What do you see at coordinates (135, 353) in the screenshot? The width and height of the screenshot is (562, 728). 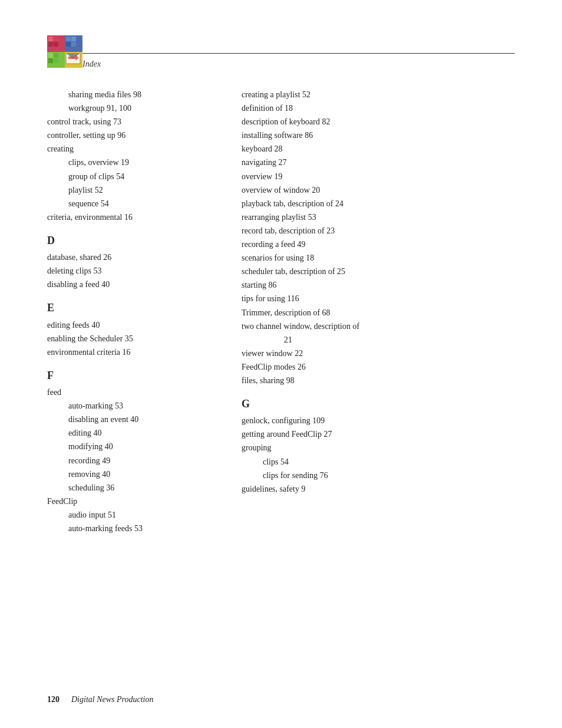 I see `entry: environmental criteria 16` at bounding box center [135, 353].